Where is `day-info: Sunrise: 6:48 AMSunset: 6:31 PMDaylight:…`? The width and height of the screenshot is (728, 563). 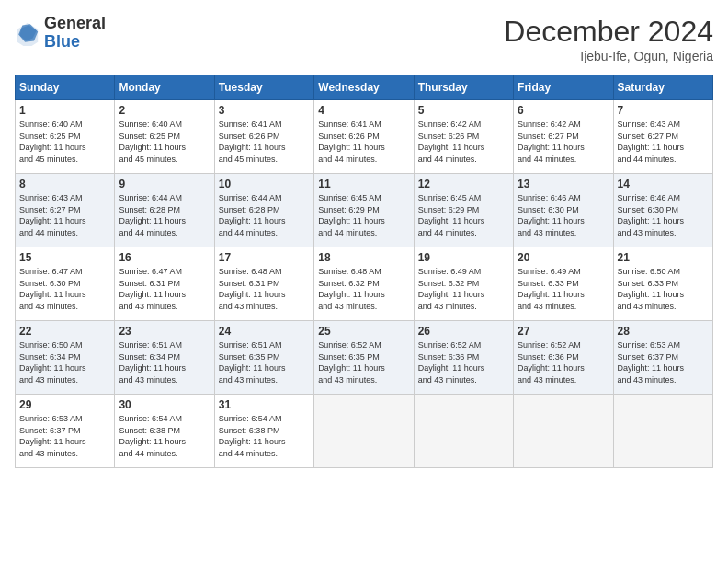
day-info: Sunrise: 6:48 AMSunset: 6:31 PMDaylight:… is located at coordinates (265, 289).